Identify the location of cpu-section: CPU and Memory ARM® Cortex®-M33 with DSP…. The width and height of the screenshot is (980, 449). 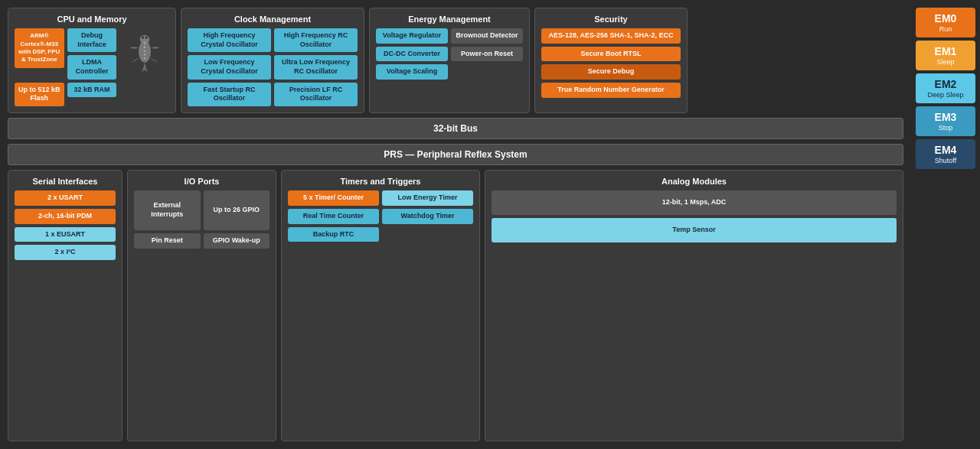
(92, 60).